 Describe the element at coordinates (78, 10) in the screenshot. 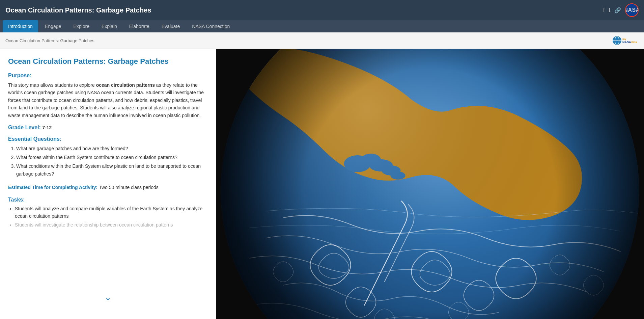

I see `page-title: Ocean Circulation Patterns: Garbage Patc…` at that location.